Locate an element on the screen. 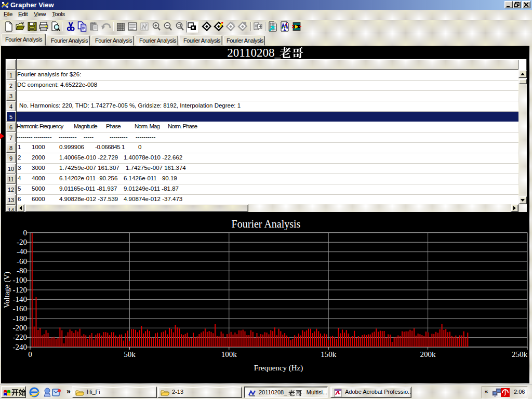 This screenshot has width=532, height=399. svg-text: 200k is located at coordinates (428, 354).